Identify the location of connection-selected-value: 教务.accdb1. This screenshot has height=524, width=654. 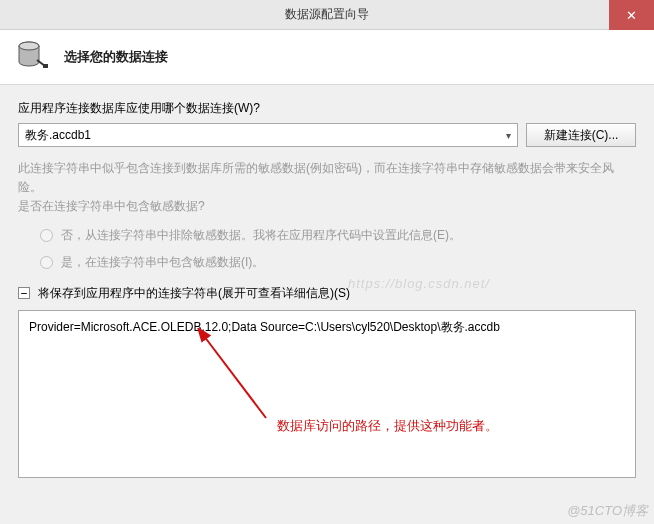
(58, 136).